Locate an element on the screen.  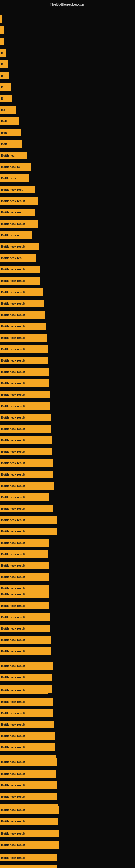
bar-item: Bottleneck is located at coordinates (15, 178).